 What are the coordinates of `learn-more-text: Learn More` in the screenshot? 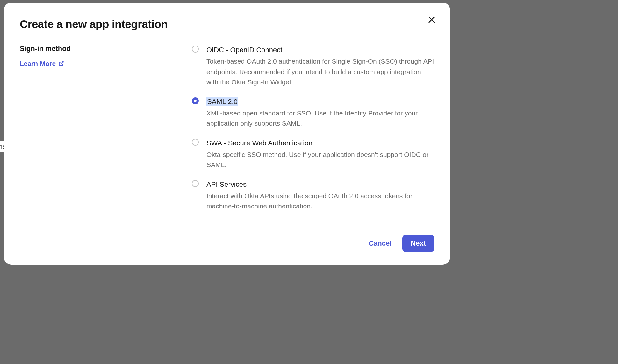 It's located at (38, 64).